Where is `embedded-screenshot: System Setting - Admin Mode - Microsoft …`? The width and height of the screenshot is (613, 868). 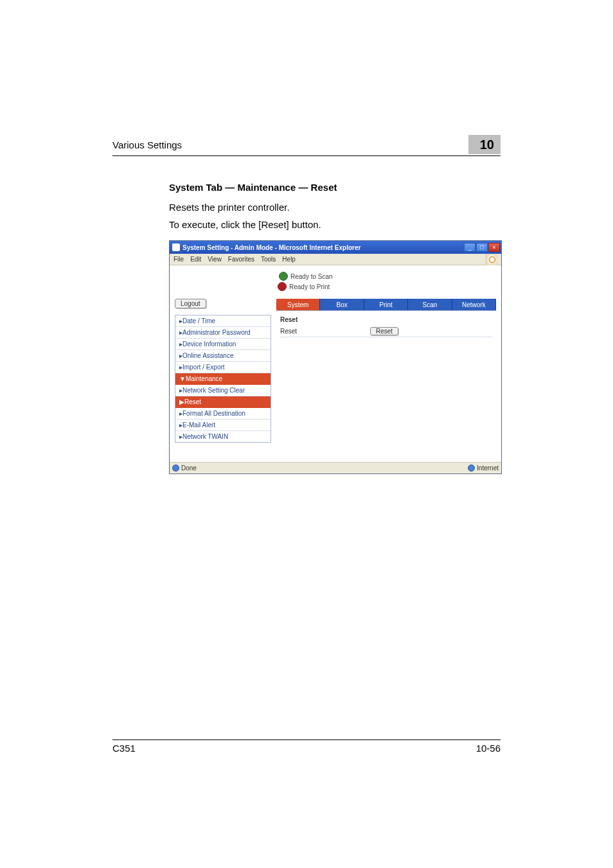
embedded-screenshot: System Setting - Admin Mode - Microsoft … is located at coordinates (335, 357).